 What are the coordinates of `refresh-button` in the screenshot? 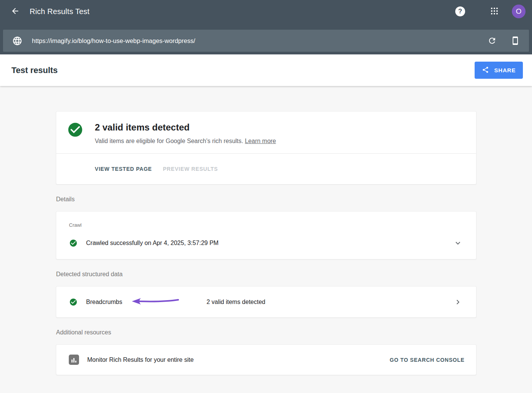 It's located at (492, 41).